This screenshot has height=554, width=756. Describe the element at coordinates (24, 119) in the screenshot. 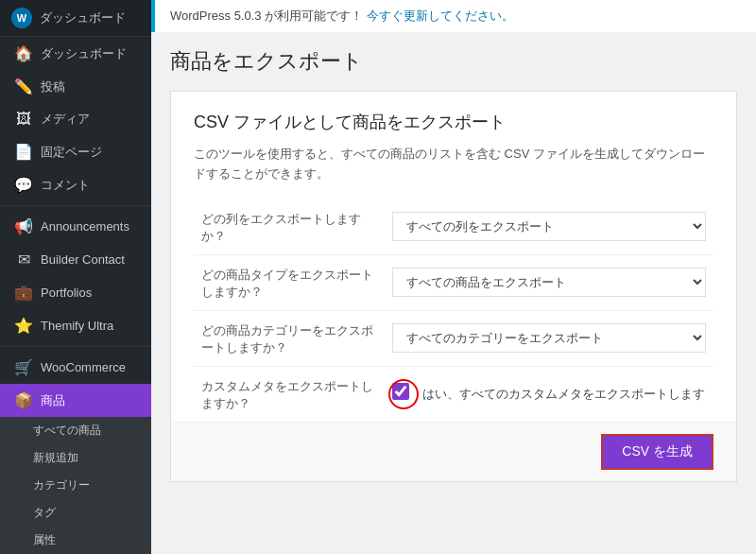

I see `media-icon: 🖼` at that location.